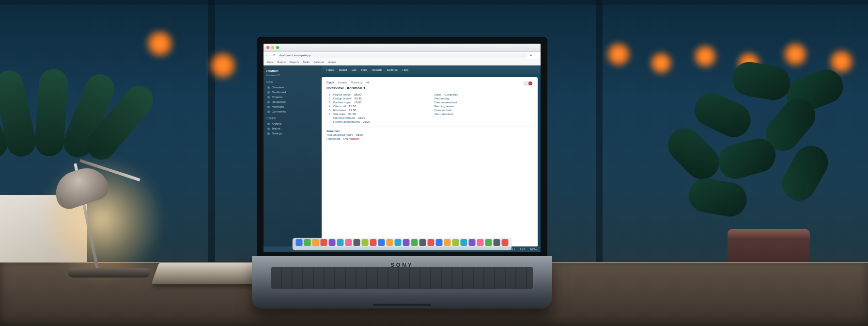  What do you see at coordinates (443, 110) in the screenshot?
I see `row-key: Done on task` at bounding box center [443, 110].